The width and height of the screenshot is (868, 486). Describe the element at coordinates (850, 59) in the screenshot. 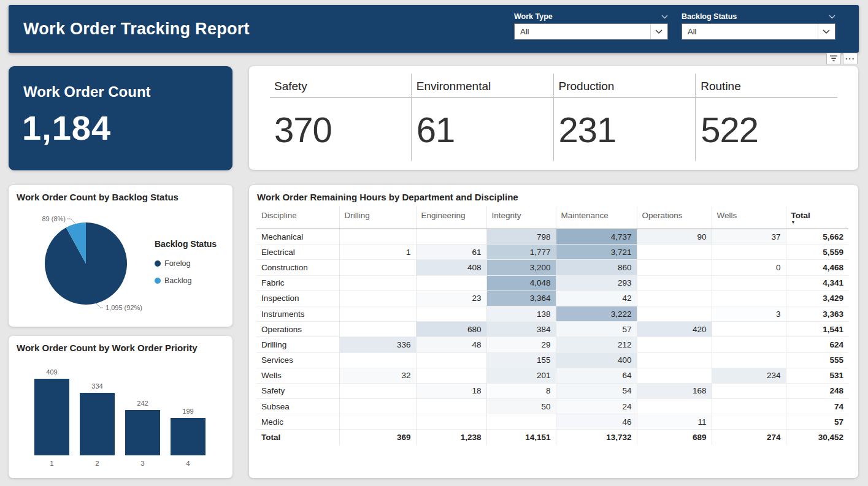

I see `more-options-icon: ···` at that location.